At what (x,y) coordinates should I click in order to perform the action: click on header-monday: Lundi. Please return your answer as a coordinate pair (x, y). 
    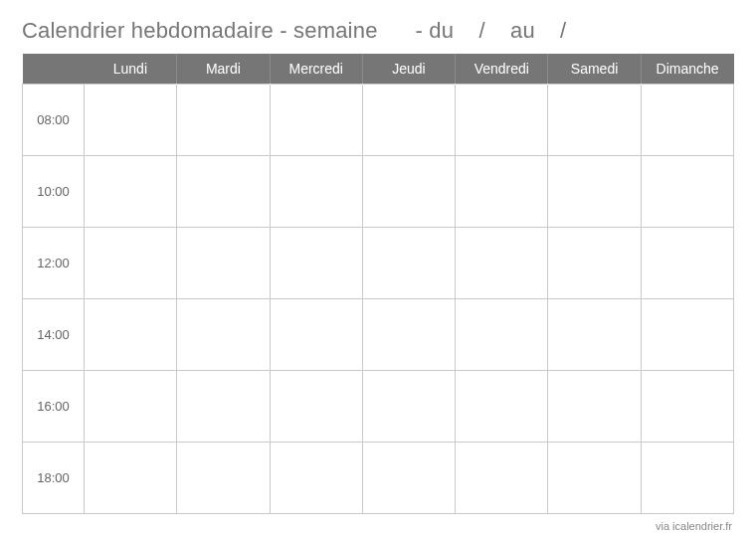
    Looking at the image, I should click on (131, 69).